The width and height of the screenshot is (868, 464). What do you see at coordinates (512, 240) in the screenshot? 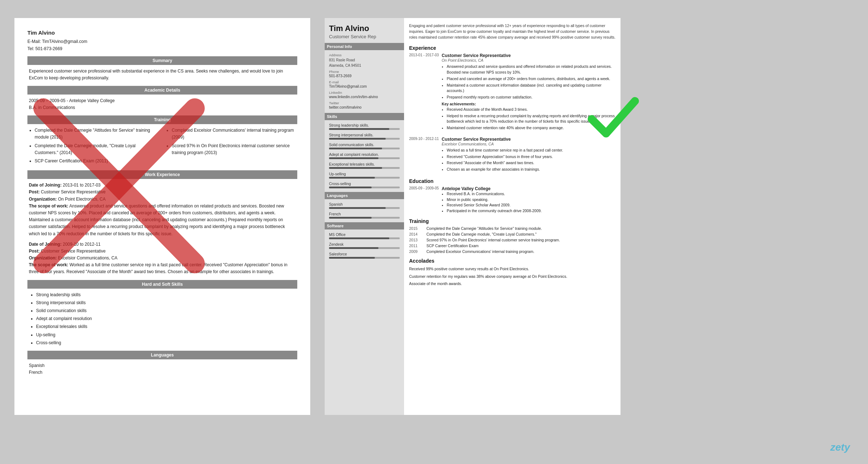
I see `training-entry: 2013Scored 97% in On Point Electronics' …` at bounding box center [512, 240].